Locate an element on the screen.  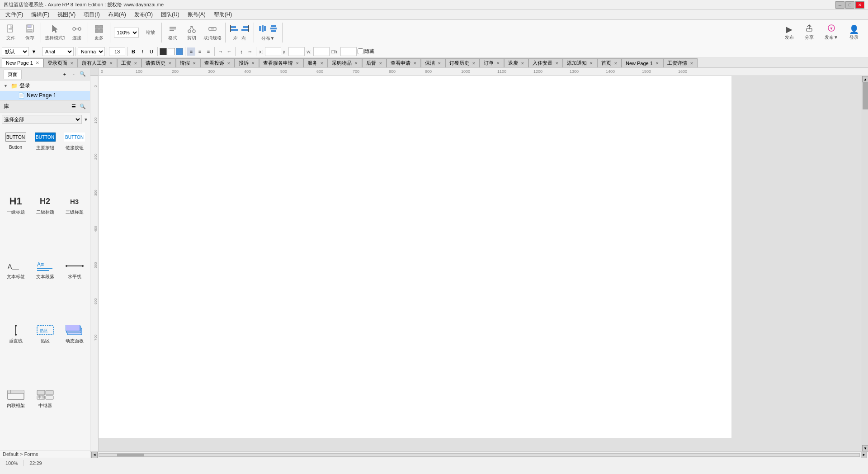
scroll-thumb-v is located at coordinates (865, 96).